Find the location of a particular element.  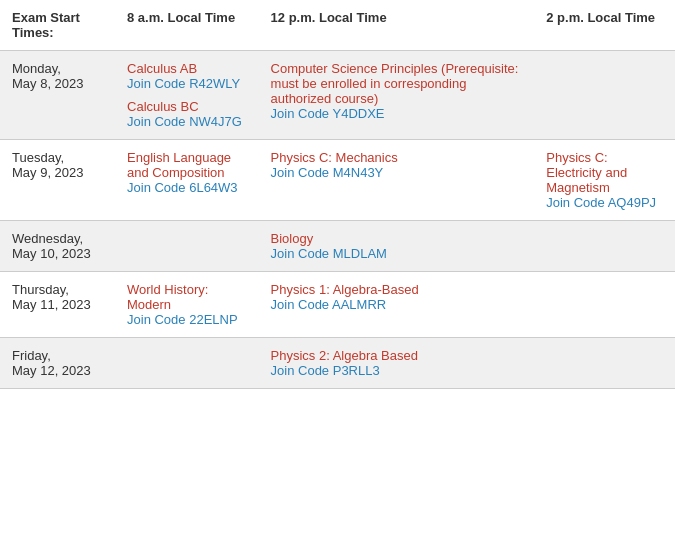

col-header-12pm: 12 p.m. Local Time is located at coordinates (397, 26).